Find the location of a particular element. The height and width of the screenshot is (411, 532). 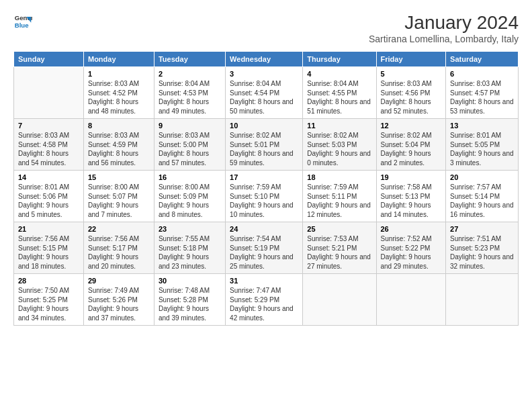

day-cell: 1Sunrise: 8:03 AMSunset: 4:52 PMDaylight… is located at coordinates (118, 93).